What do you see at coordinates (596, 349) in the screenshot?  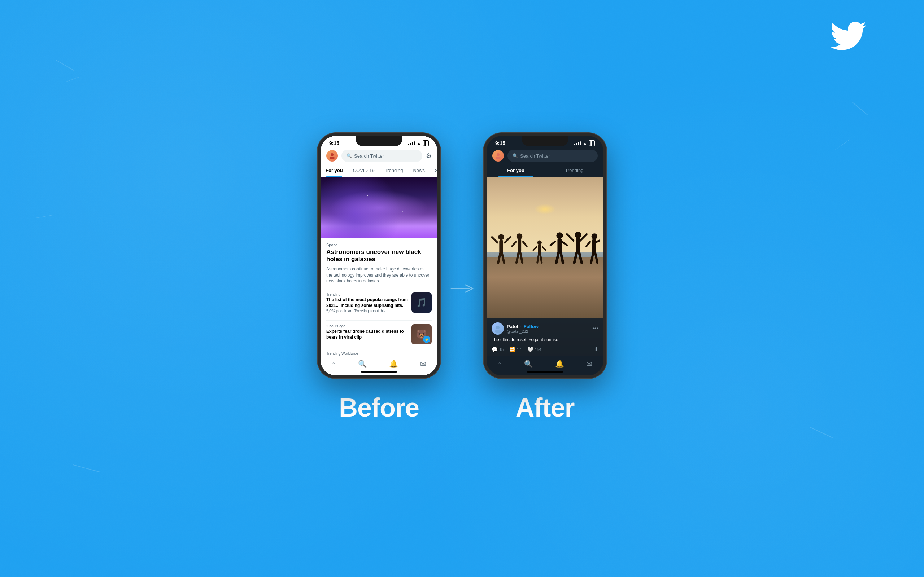 I see `share-icon: ⬆` at bounding box center [596, 349].